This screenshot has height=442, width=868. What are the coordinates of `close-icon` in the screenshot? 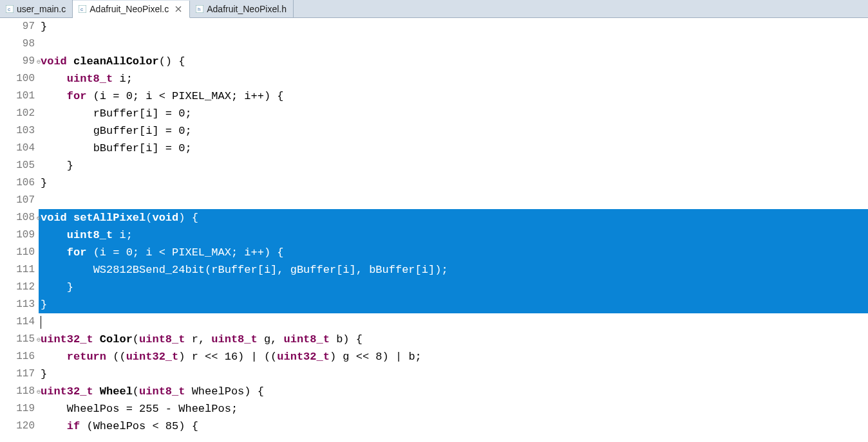 It's located at (178, 9).